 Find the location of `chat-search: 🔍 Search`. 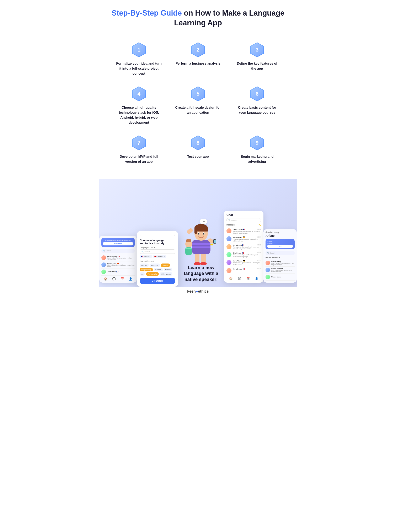

chat-search: 🔍 Search is located at coordinates (244, 220).